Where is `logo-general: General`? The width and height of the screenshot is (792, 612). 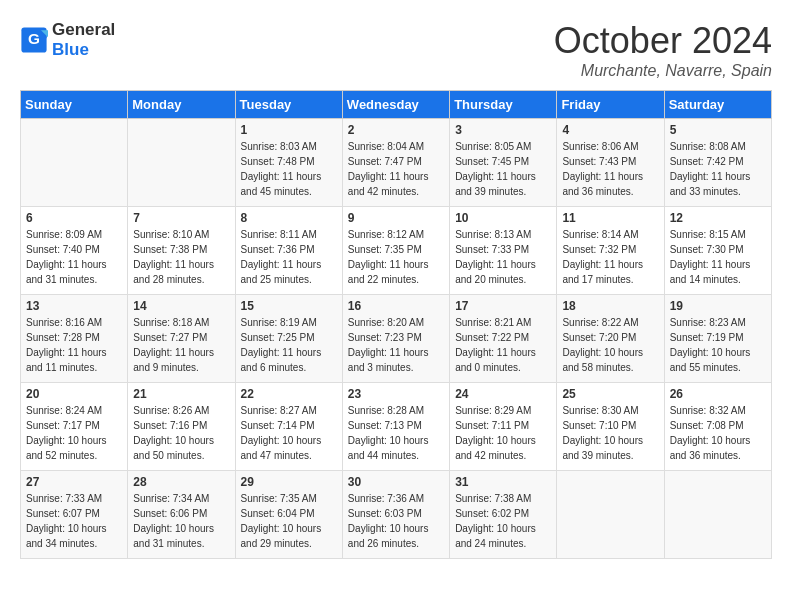
logo-general: General is located at coordinates (84, 30).